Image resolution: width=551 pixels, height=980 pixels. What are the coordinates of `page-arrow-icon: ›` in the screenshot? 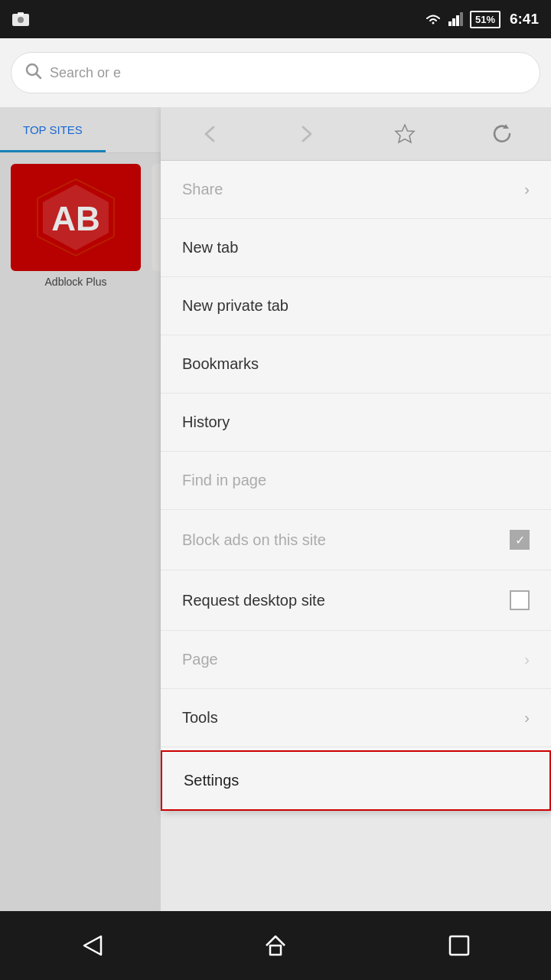 It's located at (527, 660).